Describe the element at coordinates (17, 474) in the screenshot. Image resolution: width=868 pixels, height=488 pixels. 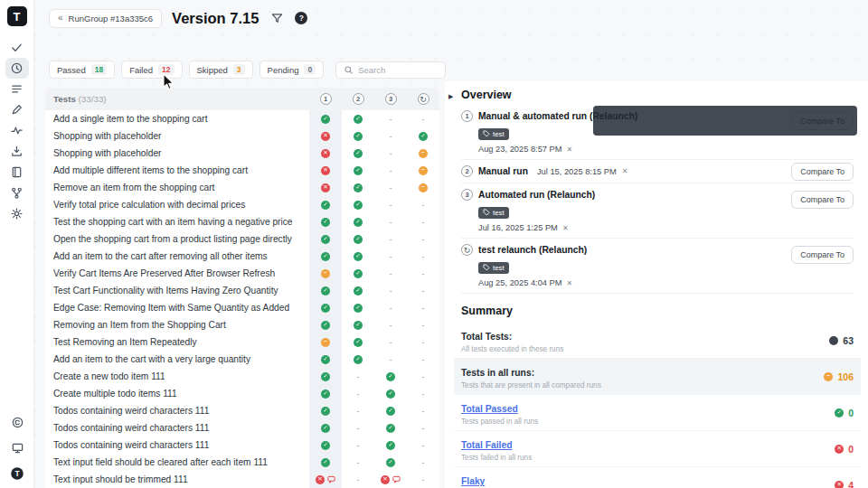
I see `sidebar-item: T` at that location.